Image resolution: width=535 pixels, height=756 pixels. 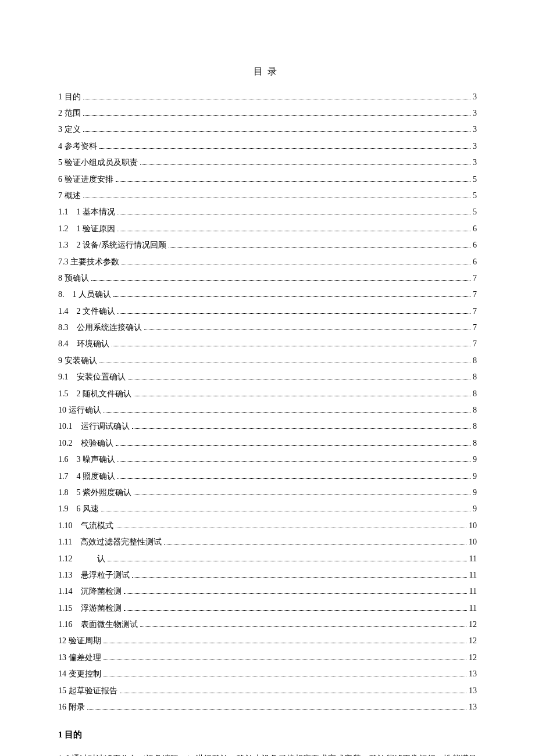 I want to click on toc-entry-page: 13, so click(x=473, y=707).